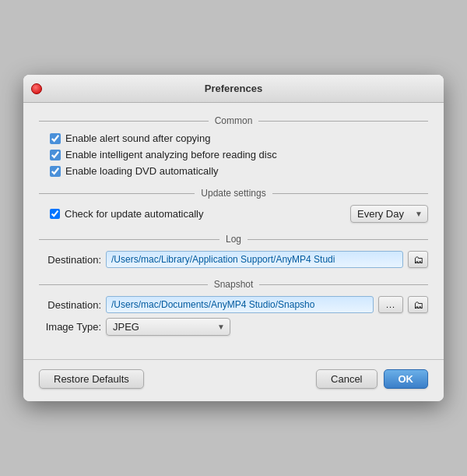  Describe the element at coordinates (234, 307) in the screenshot. I see `snapshot-section: Snapshot Destination: /Users/mac/Documen…` at that location.